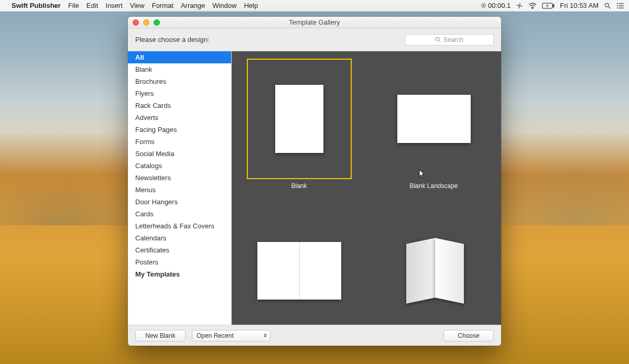 The image size is (629, 364). I want to click on clock-text: Fri 10:53 AM, so click(579, 5).